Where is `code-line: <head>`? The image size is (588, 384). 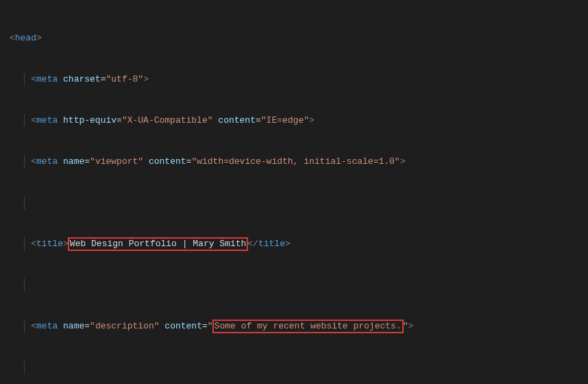 code-line: <head> is located at coordinates (294, 38).